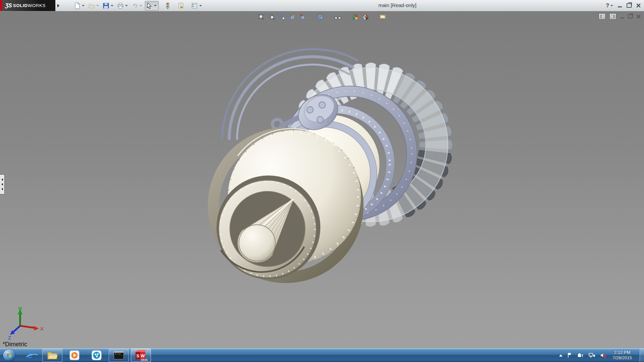  What do you see at coordinates (83, 6) in the screenshot?
I see `new-dropdown-caret` at bounding box center [83, 6].